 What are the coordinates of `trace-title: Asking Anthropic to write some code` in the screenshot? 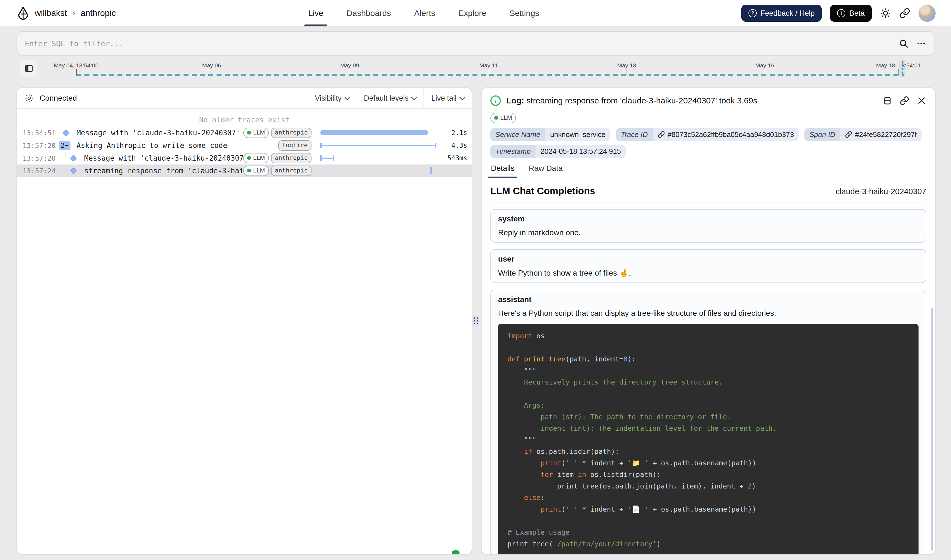 It's located at (167, 146).